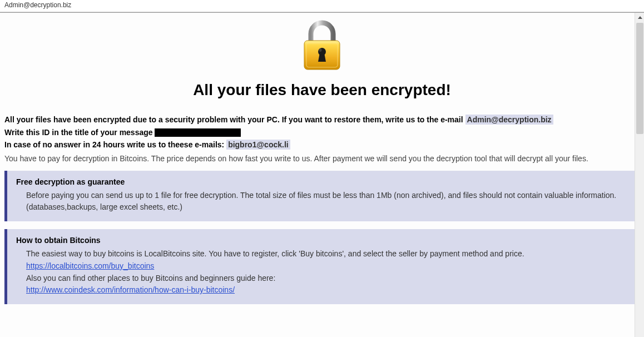 Image resolution: width=644 pixels, height=337 pixels. I want to click on box2-body: The easiest way to buy bitcoins is Local…, so click(324, 272).